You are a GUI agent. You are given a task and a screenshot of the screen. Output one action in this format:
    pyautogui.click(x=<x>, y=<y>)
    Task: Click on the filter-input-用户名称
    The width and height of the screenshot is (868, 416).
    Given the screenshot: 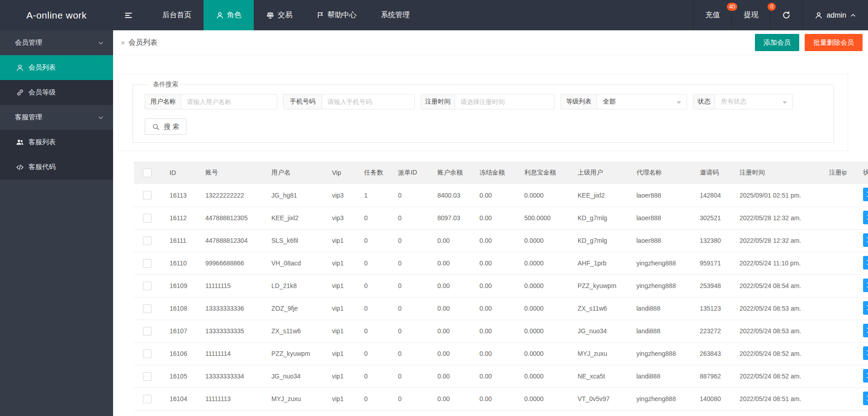 What is the action you would take?
    pyautogui.click(x=229, y=102)
    